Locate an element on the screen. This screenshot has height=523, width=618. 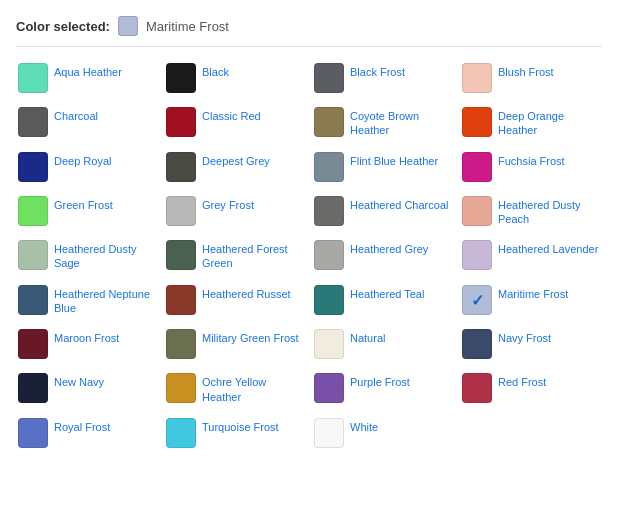
color-name-royal-frost: Royal Frost is located at coordinates (82, 426).